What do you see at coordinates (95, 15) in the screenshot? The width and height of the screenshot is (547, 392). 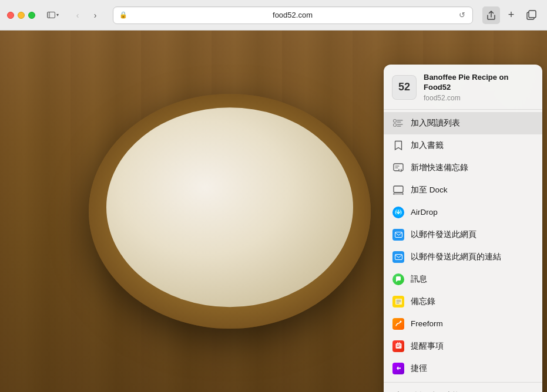 I see `forward-button: ›` at bounding box center [95, 15].